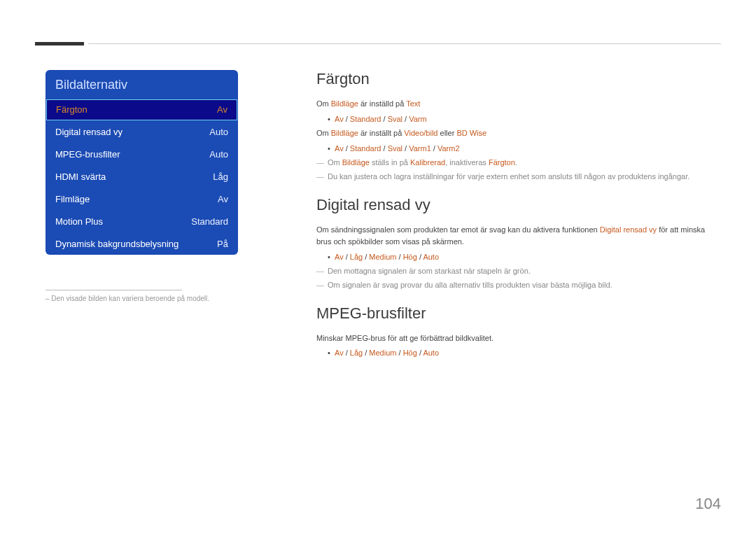 The width and height of the screenshot is (756, 534). Describe the element at coordinates (519, 272) in the screenshot. I see `dash-note: Den mottagna signalen är som starkast nä…` at that location.